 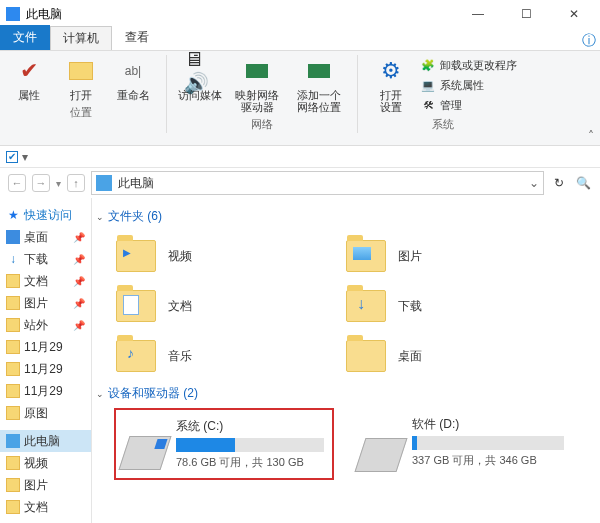 What do you see at coordinates (13, 237) in the screenshot?
I see `desktop-icon` at bounding box center [13, 237].